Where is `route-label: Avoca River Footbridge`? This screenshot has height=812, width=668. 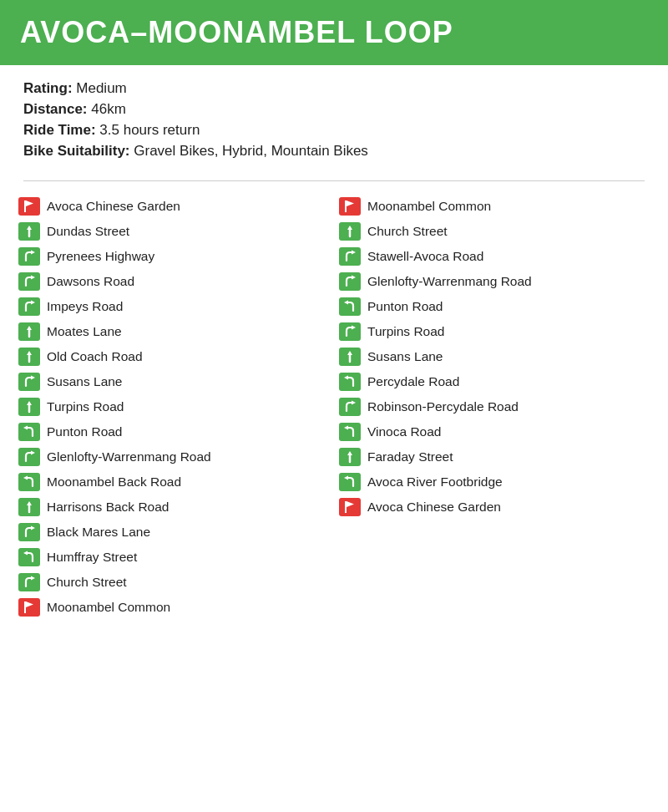 route-label: Avoca River Footbridge is located at coordinates (435, 482).